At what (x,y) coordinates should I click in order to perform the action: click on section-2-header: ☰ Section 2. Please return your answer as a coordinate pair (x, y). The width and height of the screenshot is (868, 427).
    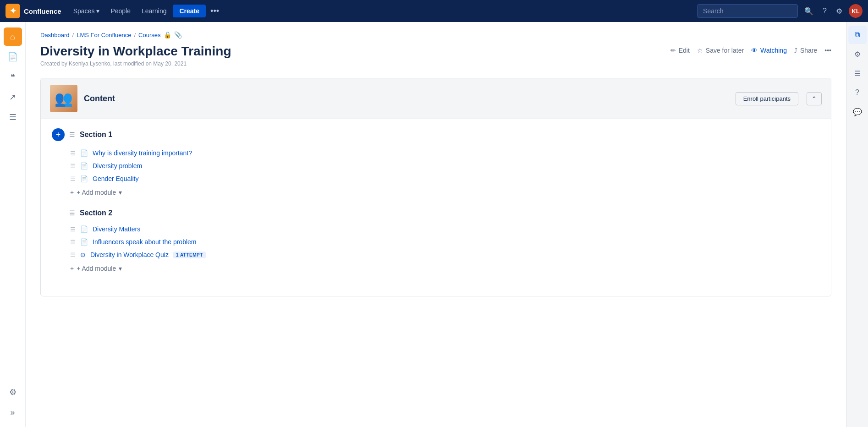
    Looking at the image, I should click on (436, 213).